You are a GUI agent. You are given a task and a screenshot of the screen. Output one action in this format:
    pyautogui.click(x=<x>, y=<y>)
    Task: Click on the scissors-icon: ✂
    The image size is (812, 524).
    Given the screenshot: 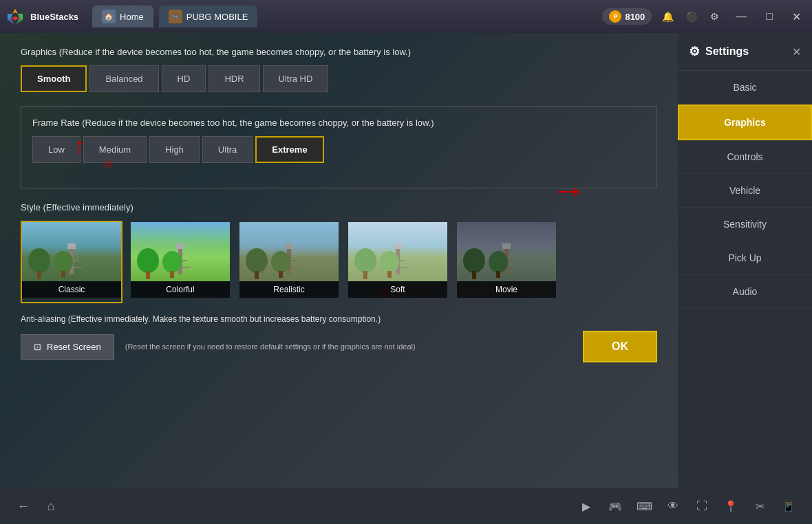 What is the action you would take?
    pyautogui.click(x=760, y=506)
    